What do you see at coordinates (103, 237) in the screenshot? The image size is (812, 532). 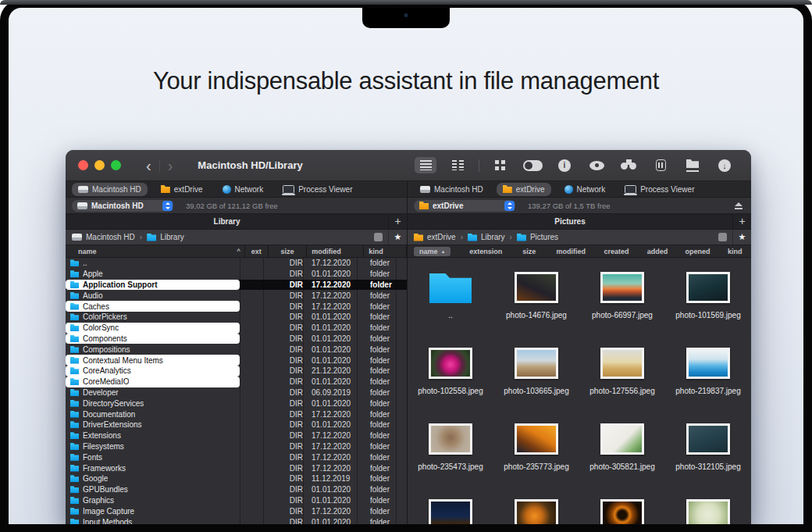 I see `breadcrumb-item-macintosh-hd: Macintosh HD` at bounding box center [103, 237].